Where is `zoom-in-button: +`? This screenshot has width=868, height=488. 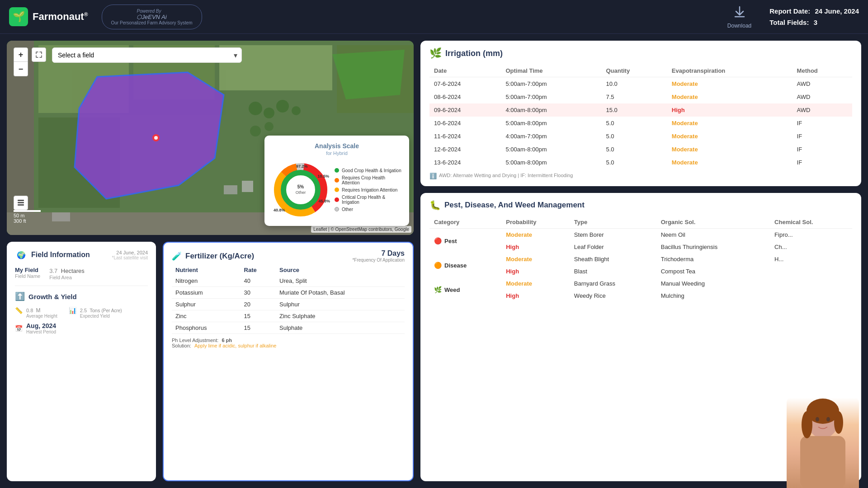 zoom-in-button: + is located at coordinates (21, 55).